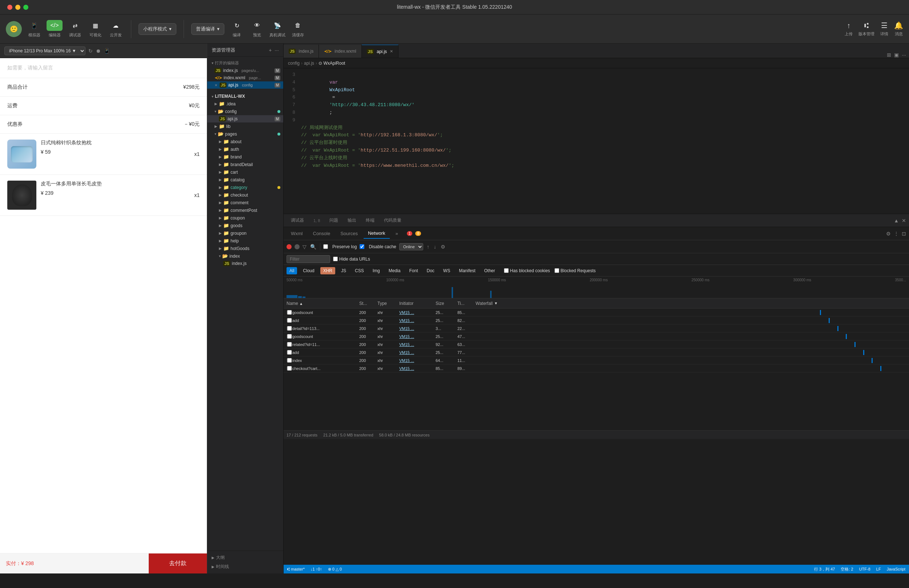 The image size is (909, 588). Describe the element at coordinates (322, 234) in the screenshot. I see `panel-tab-console: Console` at that location.